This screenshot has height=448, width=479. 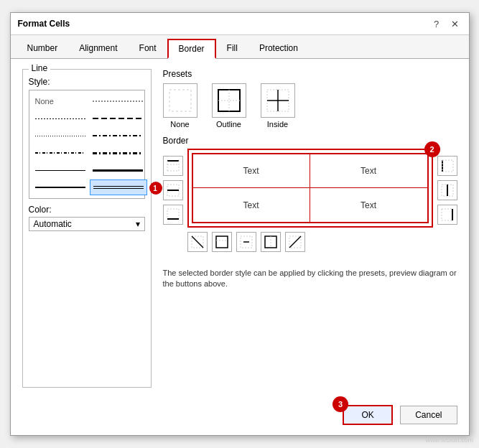 What do you see at coordinates (197, 242) in the screenshot?
I see `border-btn-diag-down` at bounding box center [197, 242].